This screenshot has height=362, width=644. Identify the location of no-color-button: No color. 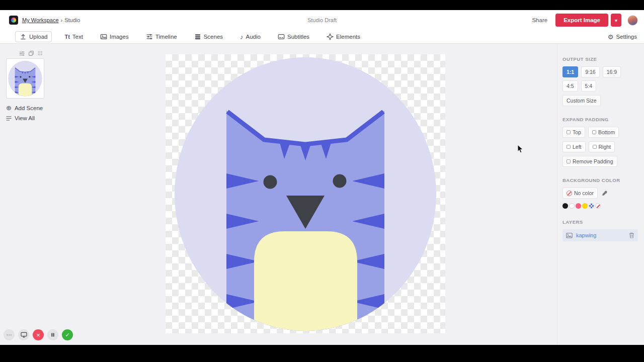
(580, 193).